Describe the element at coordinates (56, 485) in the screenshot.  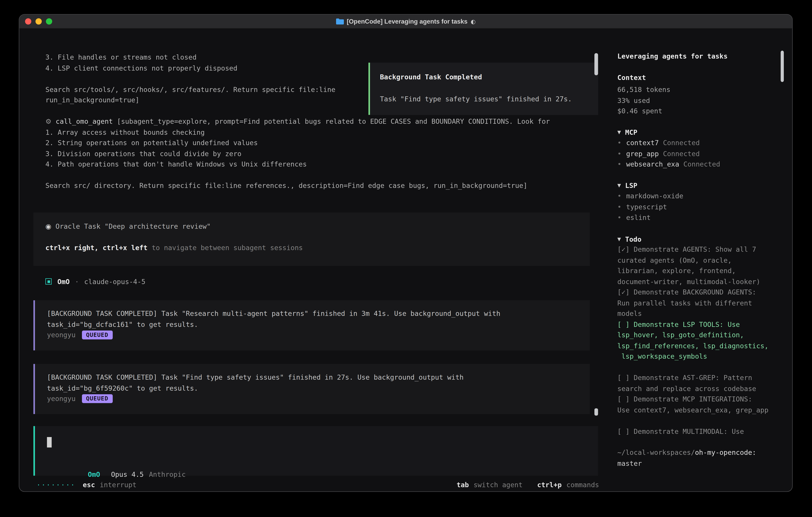
I see `spinner-icon: ········` at that location.